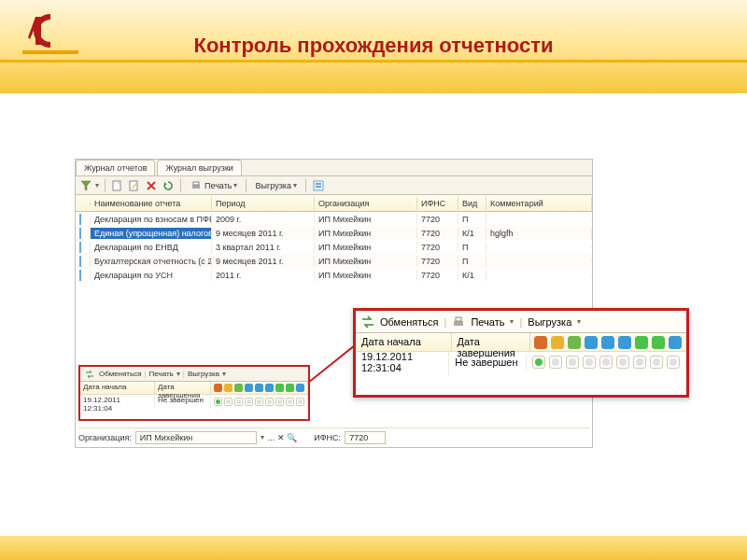  I want to click on cell-org: ИП Михейкин, so click(366, 261).